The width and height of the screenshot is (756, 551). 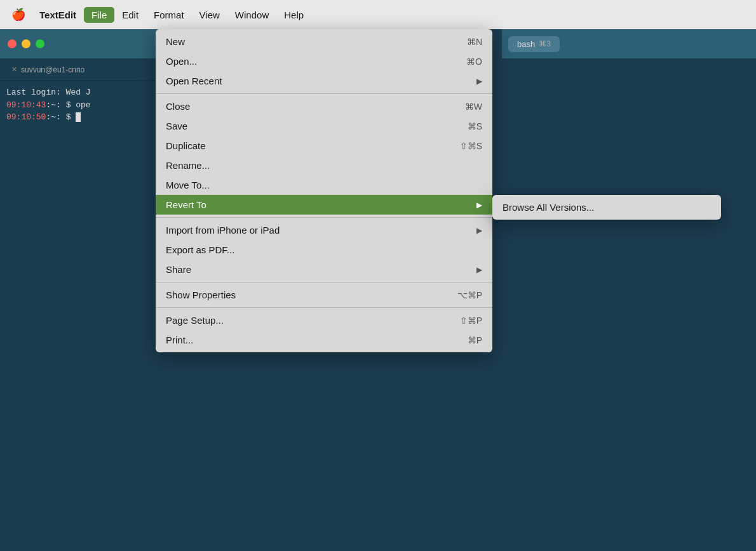 I want to click on close-label: Close, so click(x=302, y=107).